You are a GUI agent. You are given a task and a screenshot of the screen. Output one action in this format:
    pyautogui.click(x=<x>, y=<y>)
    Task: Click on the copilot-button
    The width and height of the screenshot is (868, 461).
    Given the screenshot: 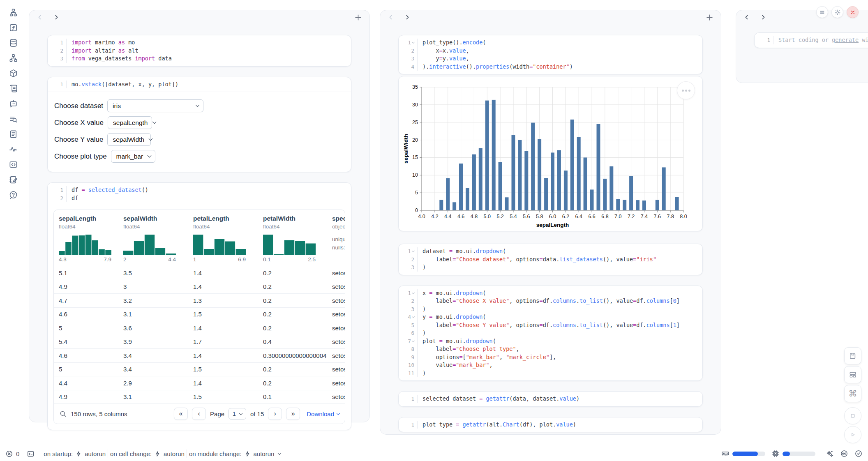 What is the action you would take?
    pyautogui.click(x=844, y=454)
    